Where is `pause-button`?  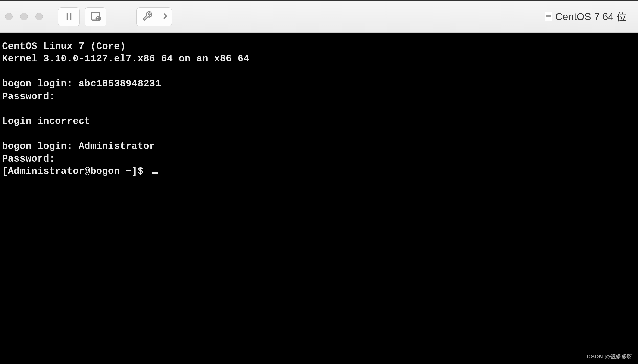
pause-button is located at coordinates (69, 17).